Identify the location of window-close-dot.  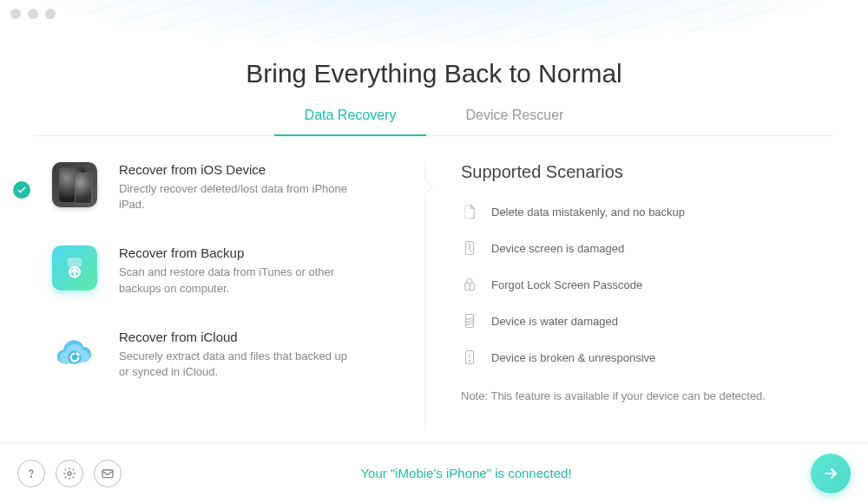
(16, 14).